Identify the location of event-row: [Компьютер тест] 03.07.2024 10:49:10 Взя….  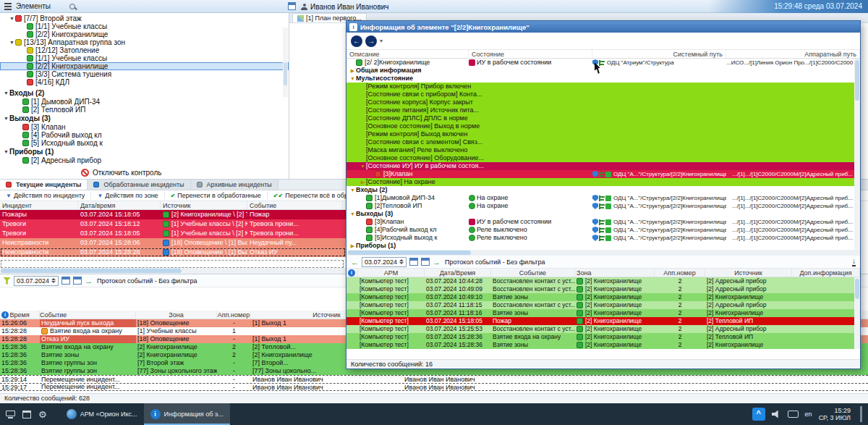
(603, 297).